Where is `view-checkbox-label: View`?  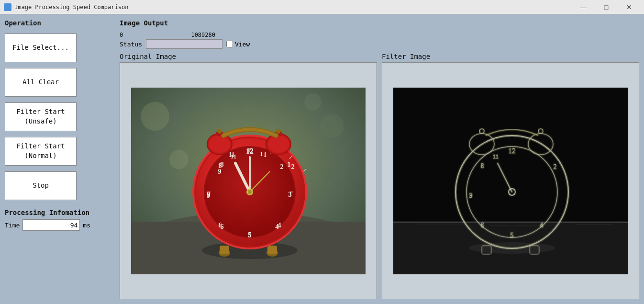
view-checkbox-label: View is located at coordinates (238, 44).